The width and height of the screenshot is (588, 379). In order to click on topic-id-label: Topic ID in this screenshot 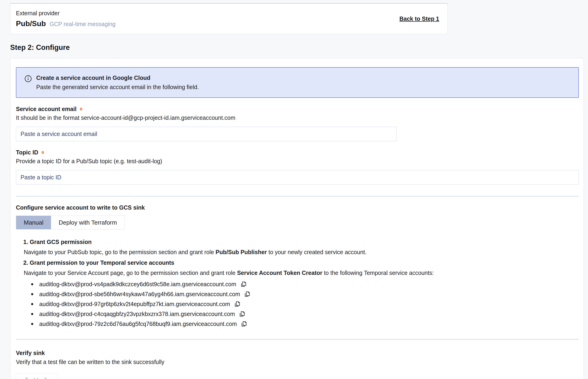, I will do `click(297, 153)`.